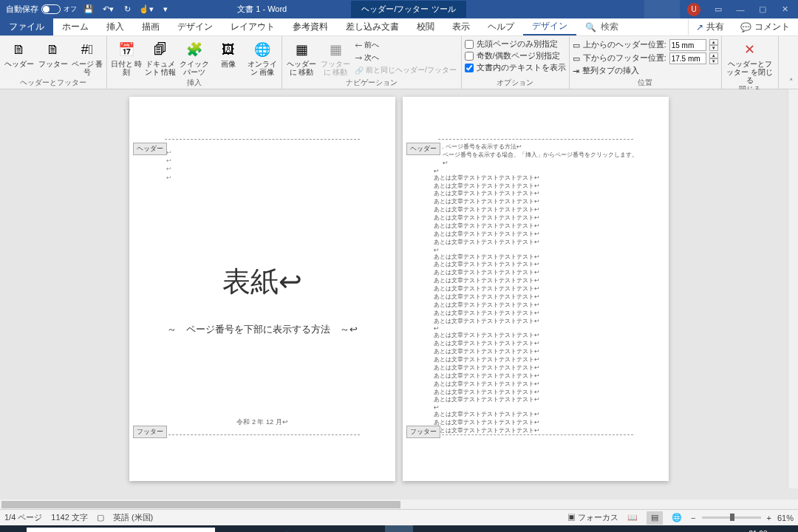 The height and width of the screenshot is (532, 798). What do you see at coordinates (315, 529) in the screenshot?
I see `explorer-button: 📁` at bounding box center [315, 529].